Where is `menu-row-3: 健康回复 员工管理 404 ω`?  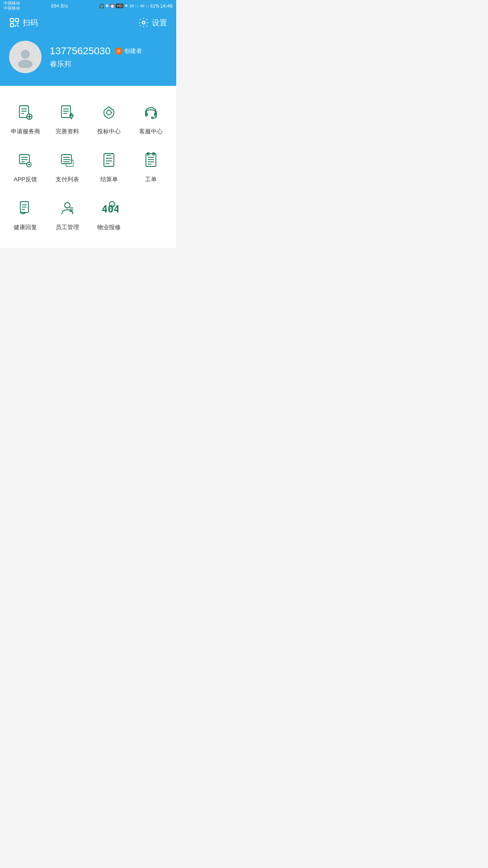 menu-row-3: 健康回复 员工管理 404 ω is located at coordinates (88, 215).